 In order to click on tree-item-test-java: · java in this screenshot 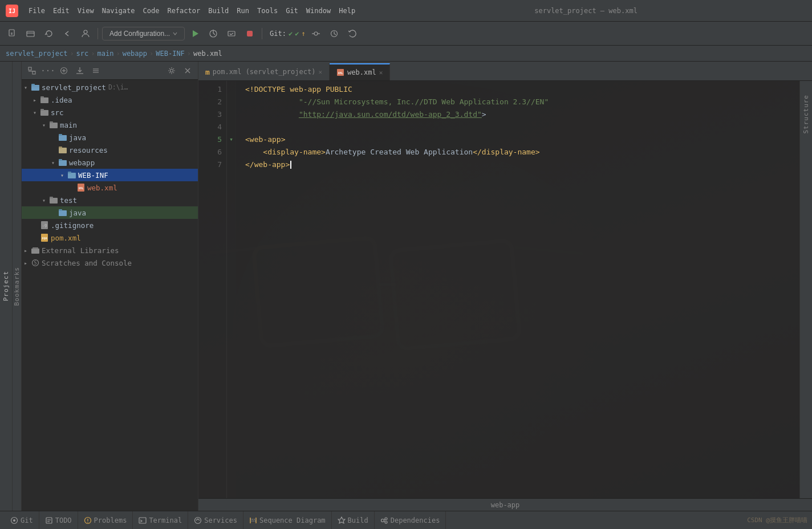, I will do `click(109, 213)`.